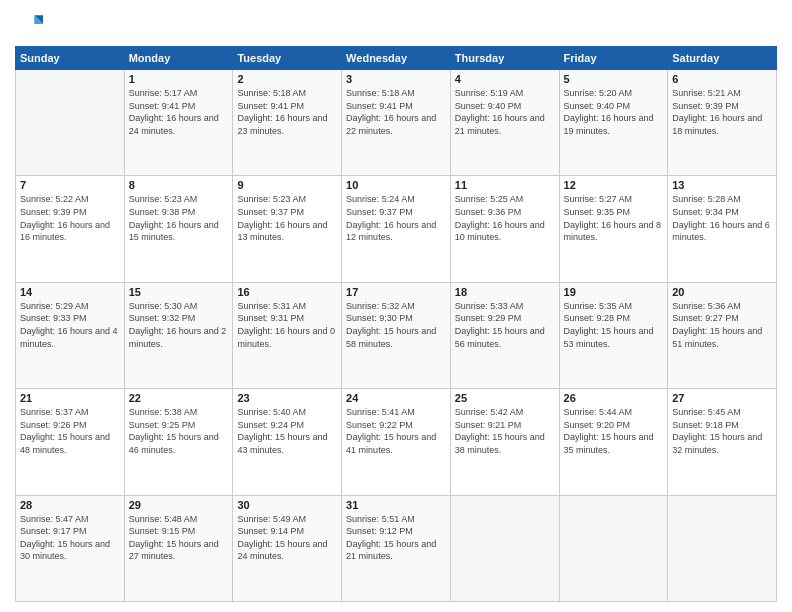 This screenshot has height=612, width=792. What do you see at coordinates (178, 123) in the screenshot?
I see `calendar-cell: 1Sunrise: 5:17 AMSunset: 9:41 PMDaylight…` at bounding box center [178, 123].